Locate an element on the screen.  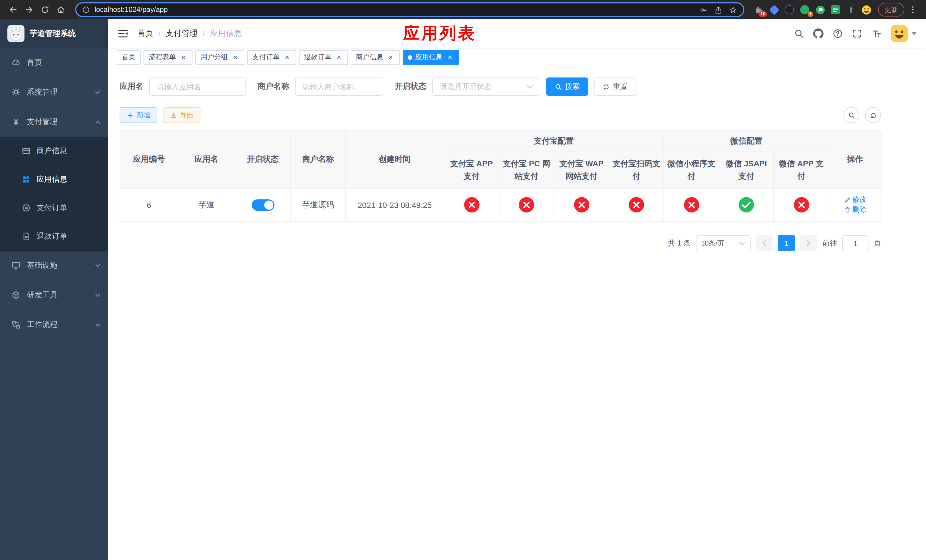
browser-reload-button is located at coordinates (45, 10).